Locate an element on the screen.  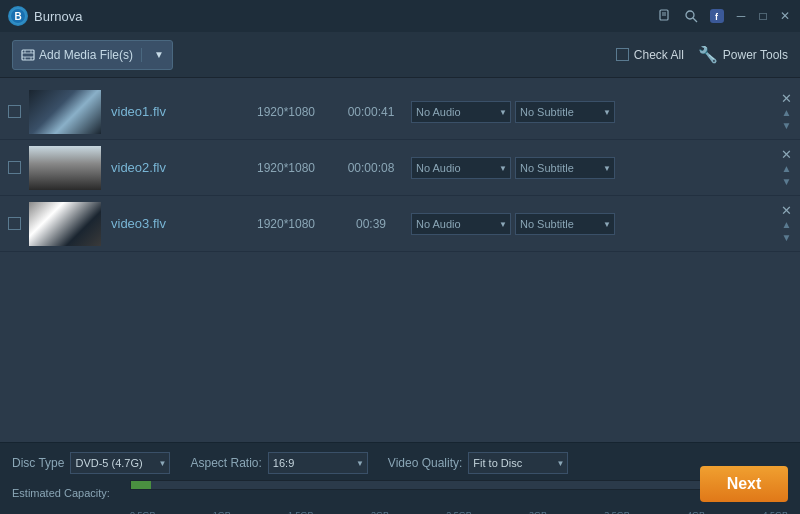
file-name-3: video3.flv is located at coordinates (176, 224).